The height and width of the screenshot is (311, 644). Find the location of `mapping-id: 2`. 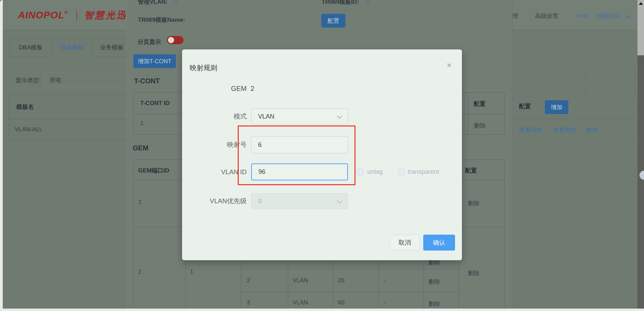

mapping-id: 2 is located at coordinates (248, 281).